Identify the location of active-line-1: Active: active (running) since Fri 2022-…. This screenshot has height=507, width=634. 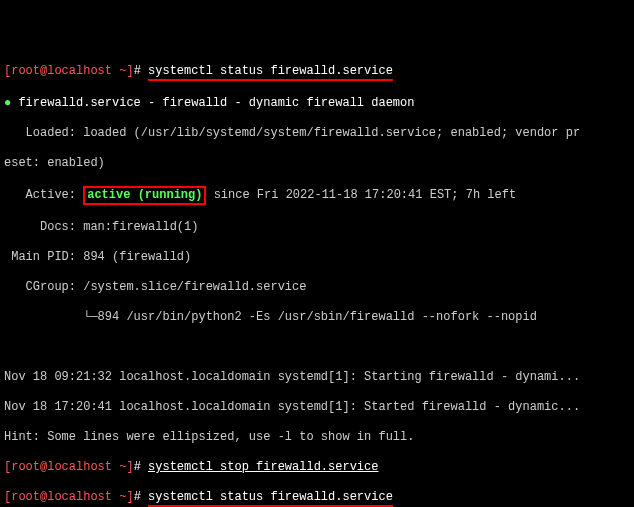
(317, 196).